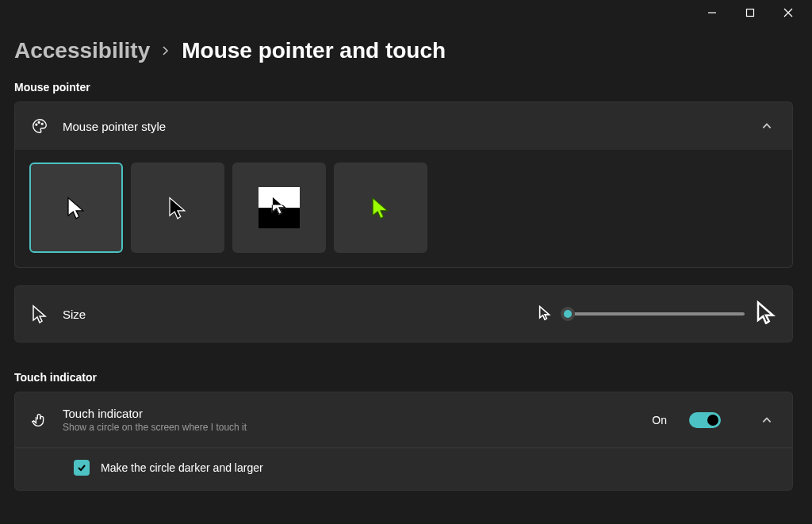 This screenshot has height=524, width=812. I want to click on mouse-pointer-style-title: Mouse pointer style, so click(114, 127).